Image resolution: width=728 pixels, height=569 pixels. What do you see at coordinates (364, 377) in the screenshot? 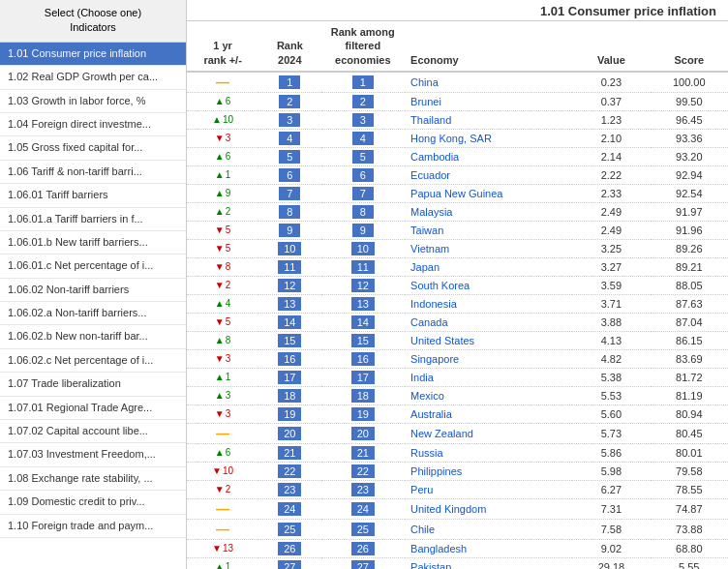
I see `cell-rank-filtered: 17` at bounding box center [364, 377].